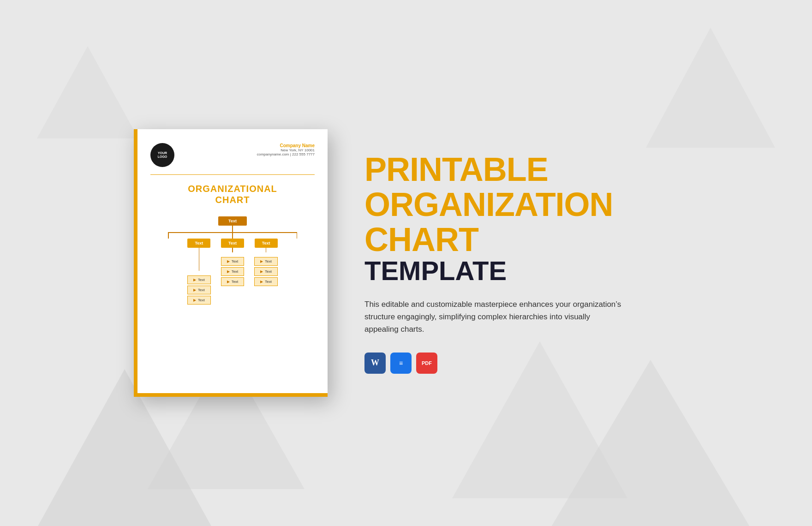  Describe the element at coordinates (286, 146) in the screenshot. I see `company-name: Company Name` at that location.